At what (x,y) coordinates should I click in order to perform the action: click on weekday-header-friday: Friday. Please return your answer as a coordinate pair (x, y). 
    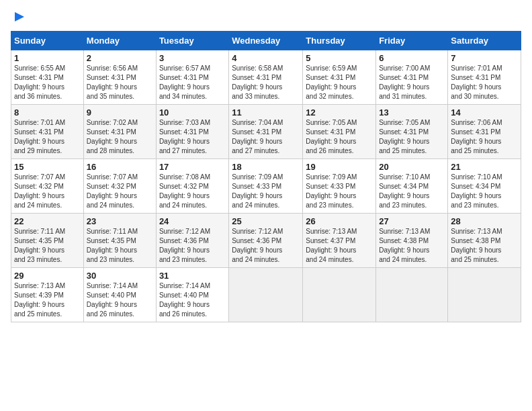
    Looking at the image, I should click on (412, 41).